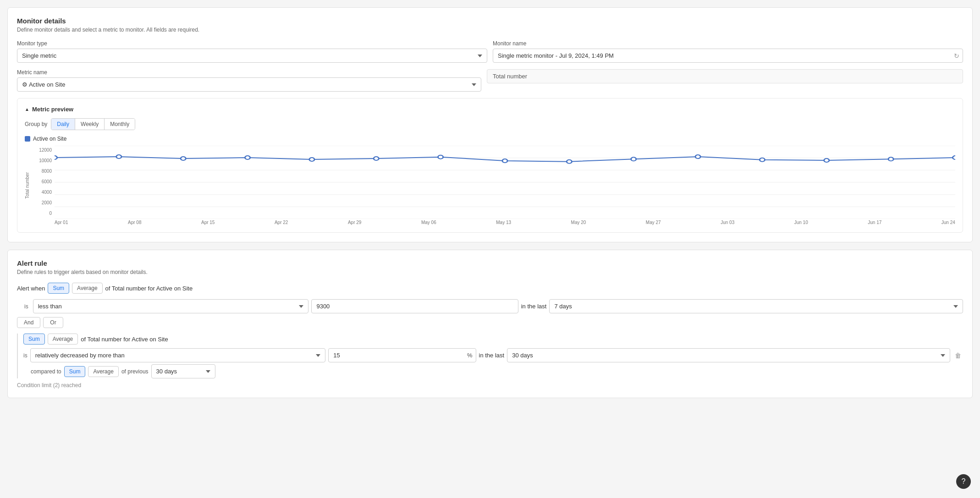 This screenshot has height=498, width=980. Describe the element at coordinates (47, 202) in the screenshot. I see `y-label-2000: 2000` at that location.